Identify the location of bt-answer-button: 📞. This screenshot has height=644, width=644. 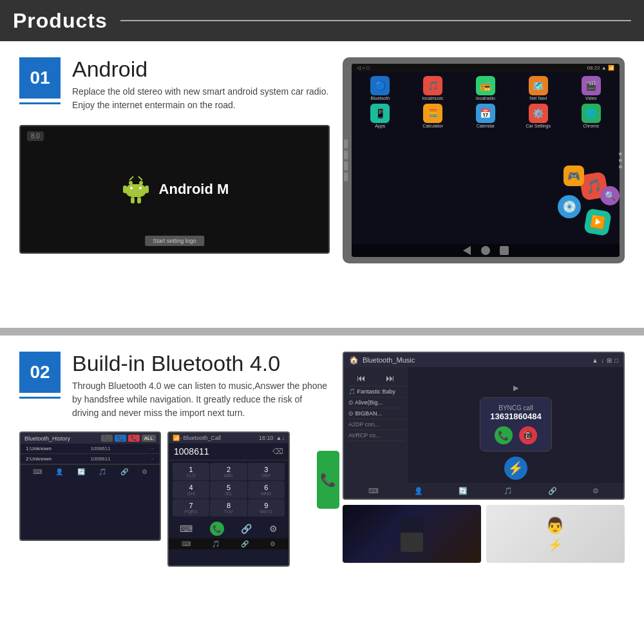
(504, 435).